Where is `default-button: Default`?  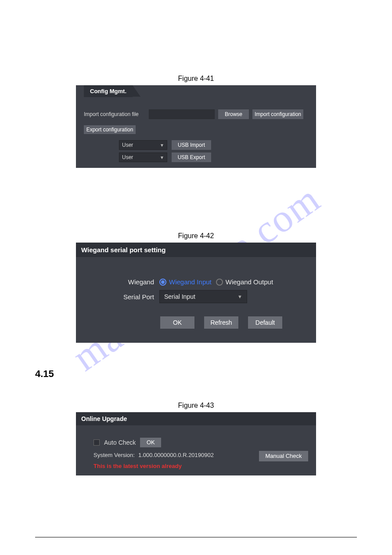 default-button: Default is located at coordinates (265, 323).